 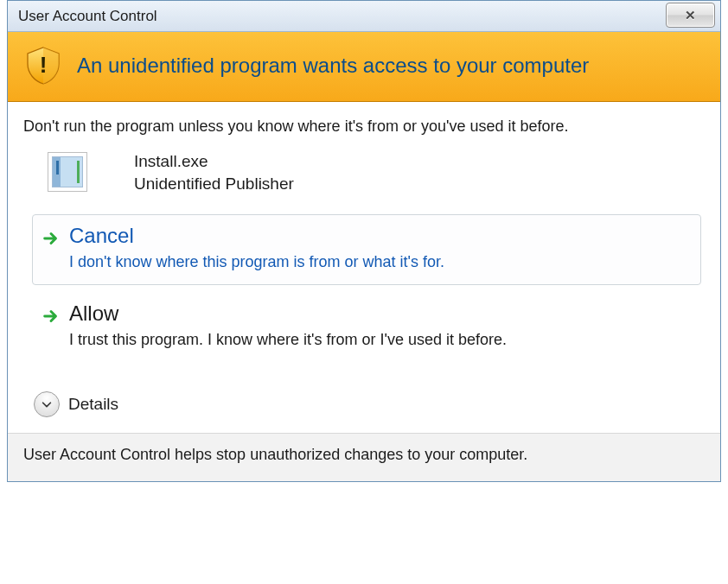 What do you see at coordinates (333, 66) in the screenshot?
I see `banner-heading: An unidentified program wants access to …` at bounding box center [333, 66].